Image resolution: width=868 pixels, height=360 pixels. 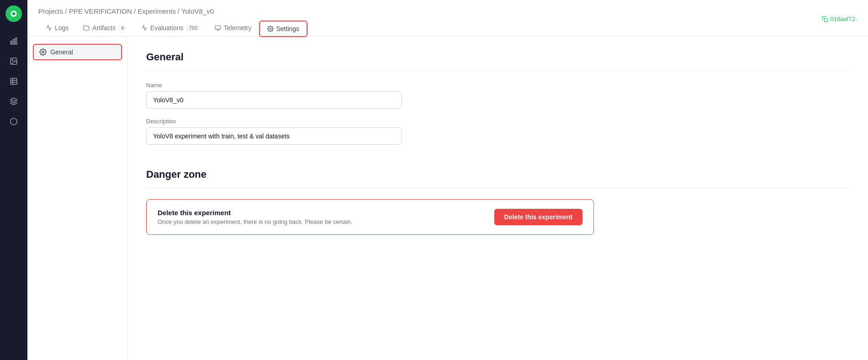 What do you see at coordinates (255, 217) in the screenshot?
I see `danger-box-text: Delete this experiment Once you delete a…` at bounding box center [255, 217].